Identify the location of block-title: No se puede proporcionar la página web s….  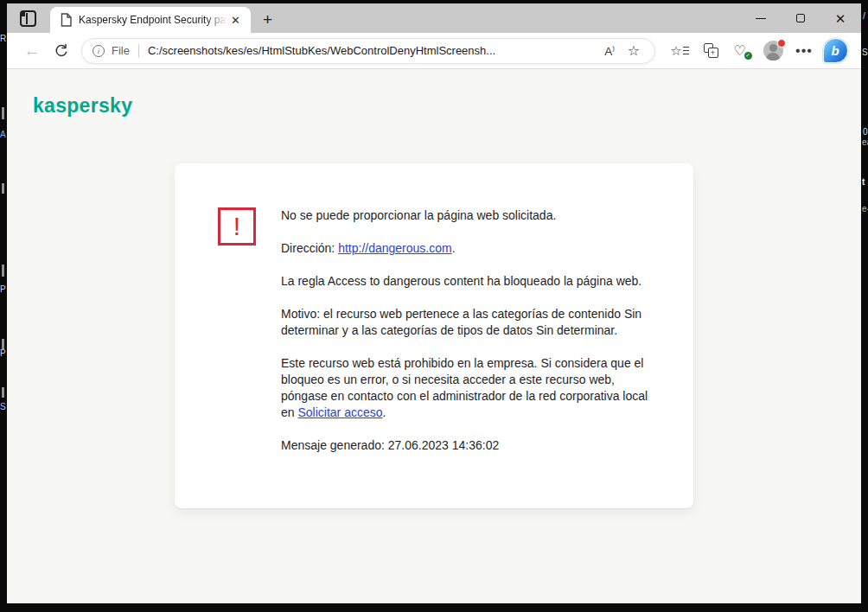
(467, 216).